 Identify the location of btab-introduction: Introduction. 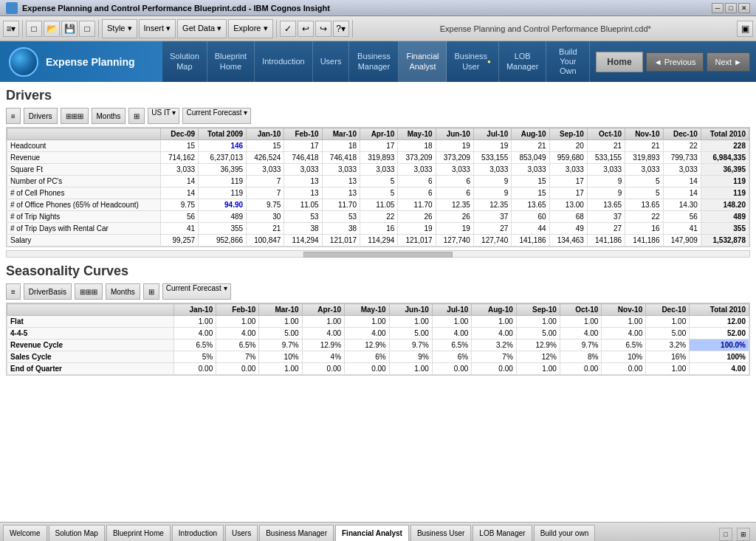
(198, 533).